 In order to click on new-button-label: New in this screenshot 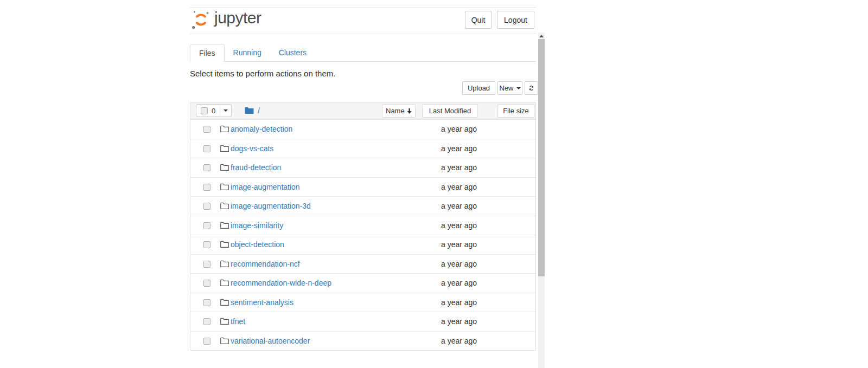, I will do `click(507, 88)`.